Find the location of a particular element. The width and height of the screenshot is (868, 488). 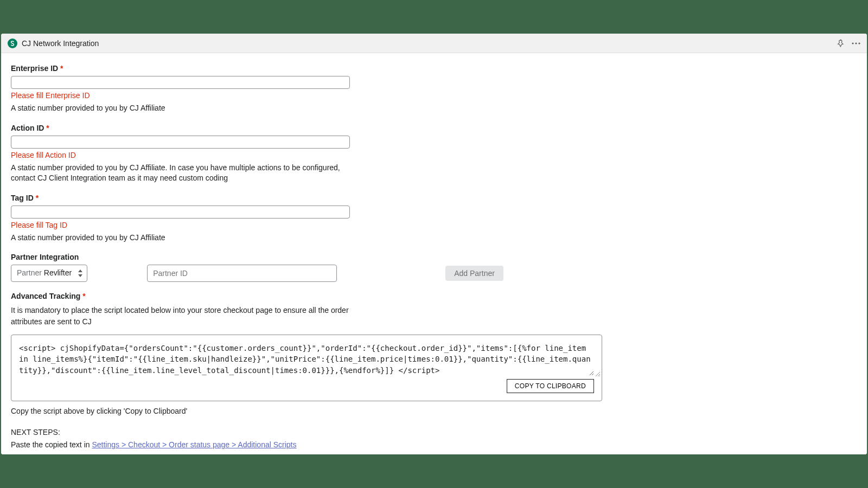

next-steps-line2: If you already have code in the Addition… is located at coordinates (434, 453).